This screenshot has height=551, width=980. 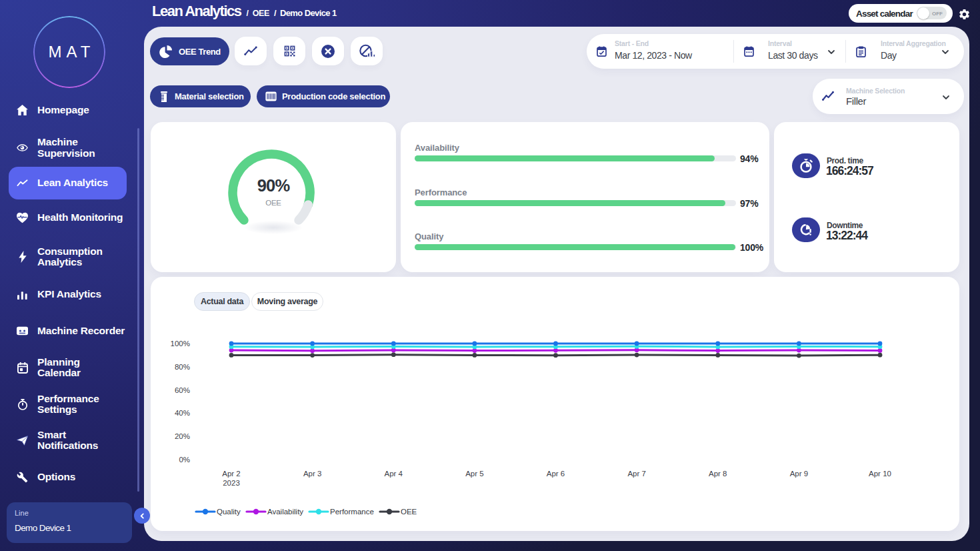 I want to click on svg-text: 100%, so click(x=180, y=344).